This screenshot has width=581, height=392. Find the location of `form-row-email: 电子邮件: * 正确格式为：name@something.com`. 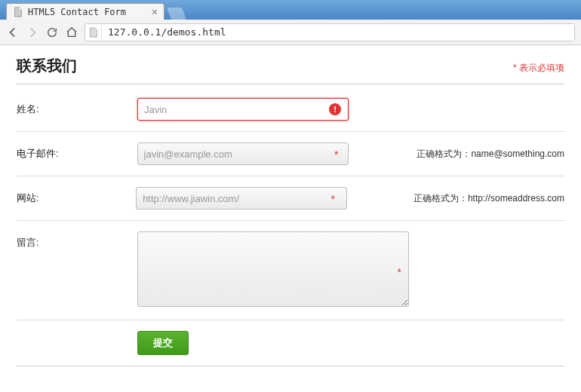

form-row-email: 电子邮件: * 正确格式为：name@something.com is located at coordinates (290, 154).